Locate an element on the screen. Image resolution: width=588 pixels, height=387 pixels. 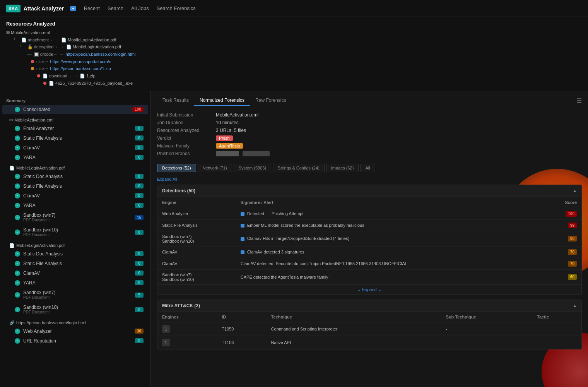
sidebar-item-static-doc-1: ✓ Static Doc Analysis 0 is located at coordinates (75, 176).